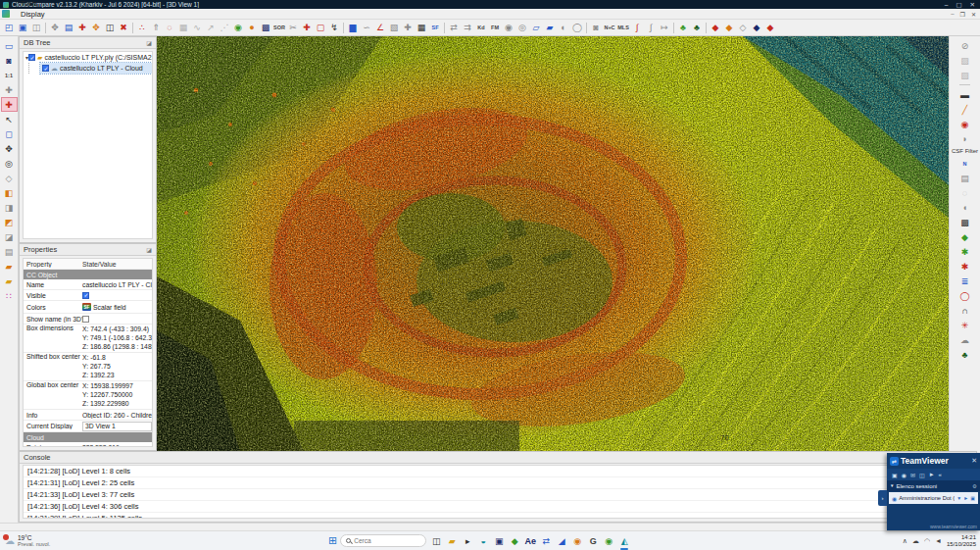 The image size is (980, 550). Describe the element at coordinates (142, 27) in the screenshot. I see `clone-icon: ∴` at that location.